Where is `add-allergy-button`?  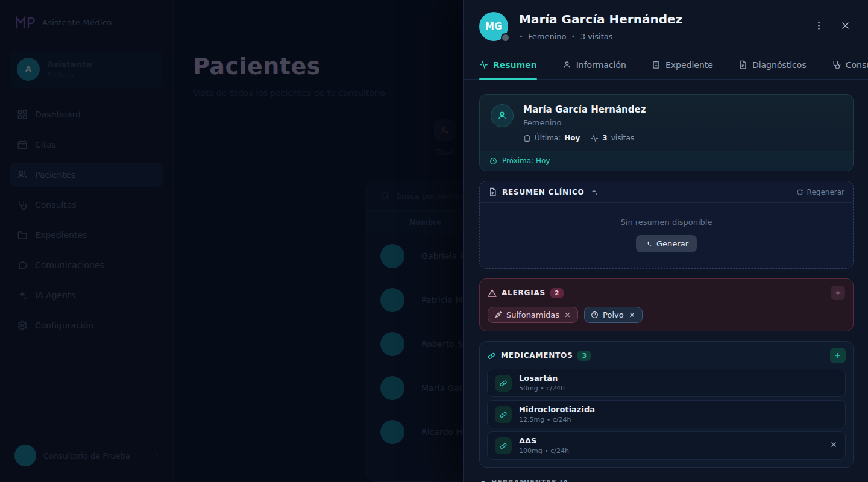 add-allergy-button is located at coordinates (838, 293).